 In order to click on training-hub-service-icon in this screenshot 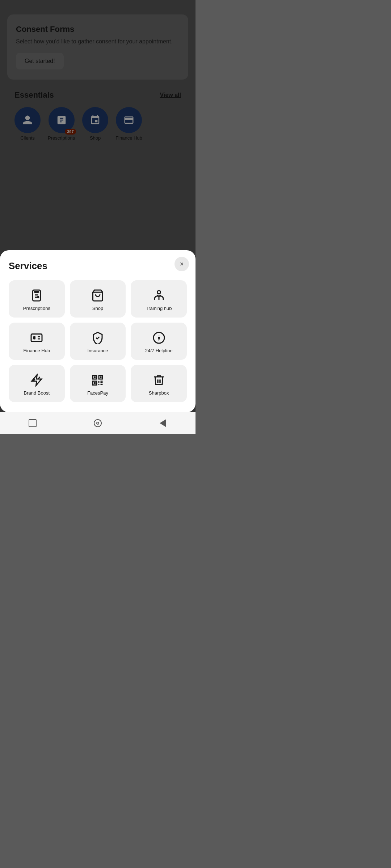, I will do `click(159, 295)`.